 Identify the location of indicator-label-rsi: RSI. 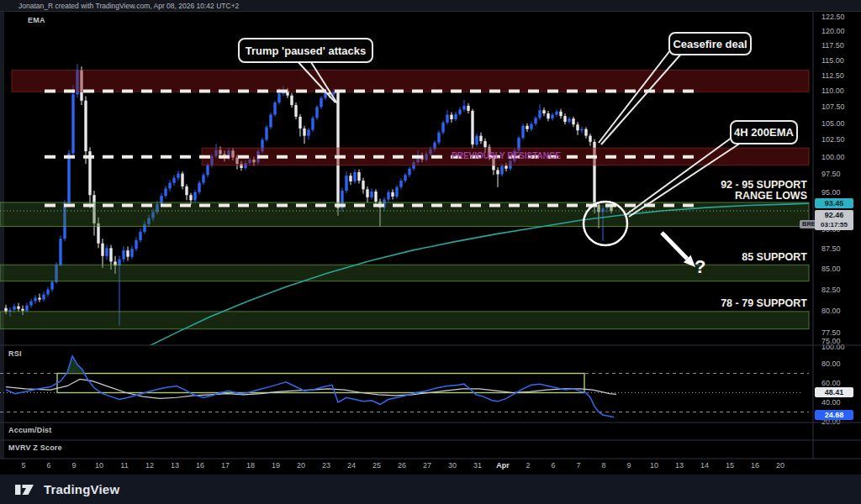
(15, 354).